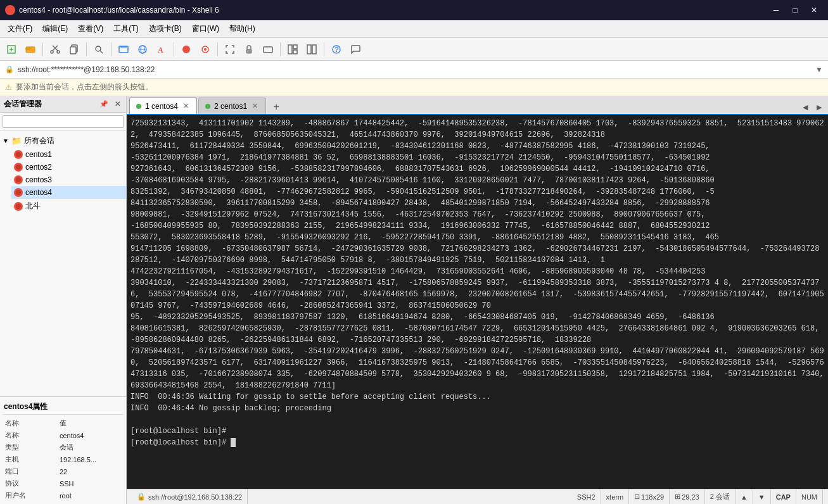 Image resolution: width=828 pixels, height=504 pixels. What do you see at coordinates (355, 49) in the screenshot?
I see `toolbar-chat` at bounding box center [355, 49].